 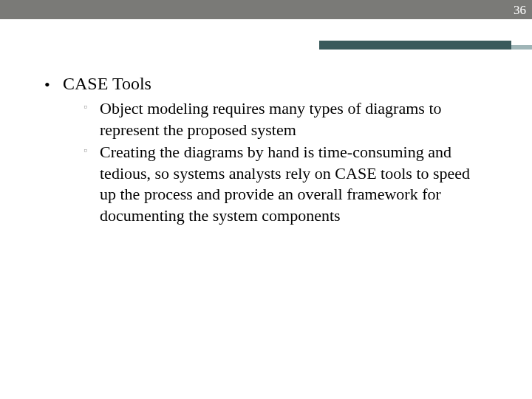 I want to click on accent-light-bar, so click(x=522, y=47).